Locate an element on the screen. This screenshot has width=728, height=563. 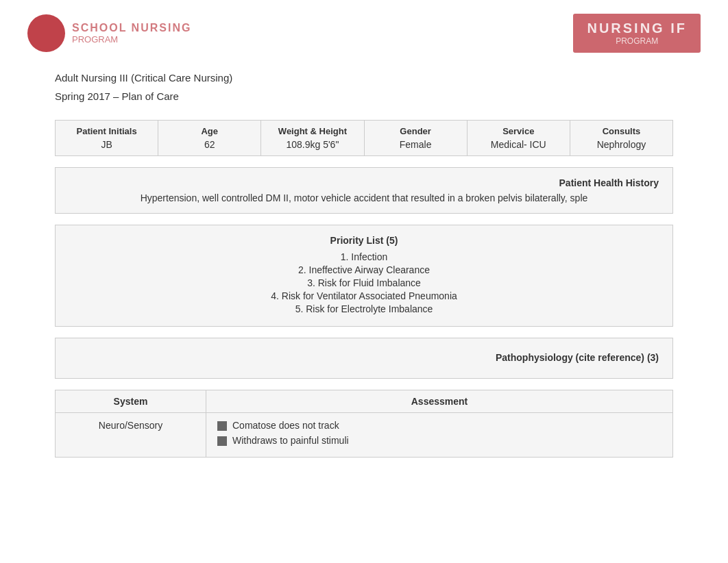
priority-list-title: Priority List (5) is located at coordinates (364, 240).